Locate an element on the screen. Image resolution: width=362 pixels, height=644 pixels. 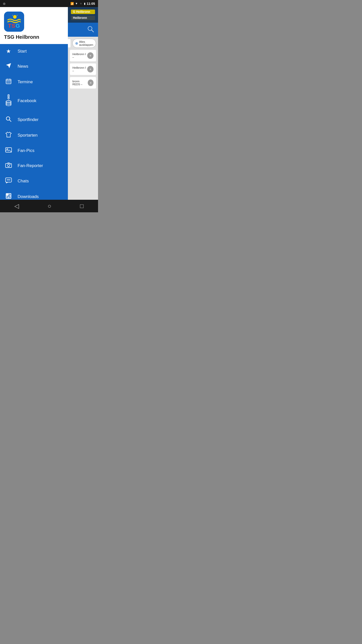
nav-item-facebook: Facebook is located at coordinates (34, 101).